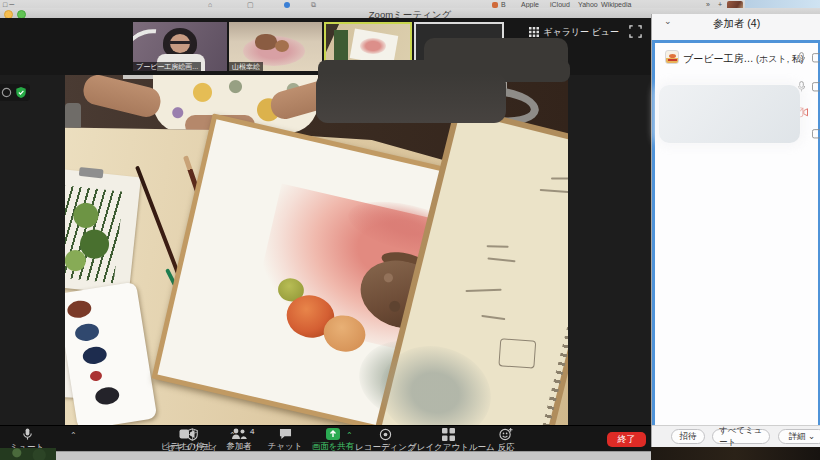  Describe the element at coordinates (672, 56) in the screenshot. I see `host-avatar-art` at that location.